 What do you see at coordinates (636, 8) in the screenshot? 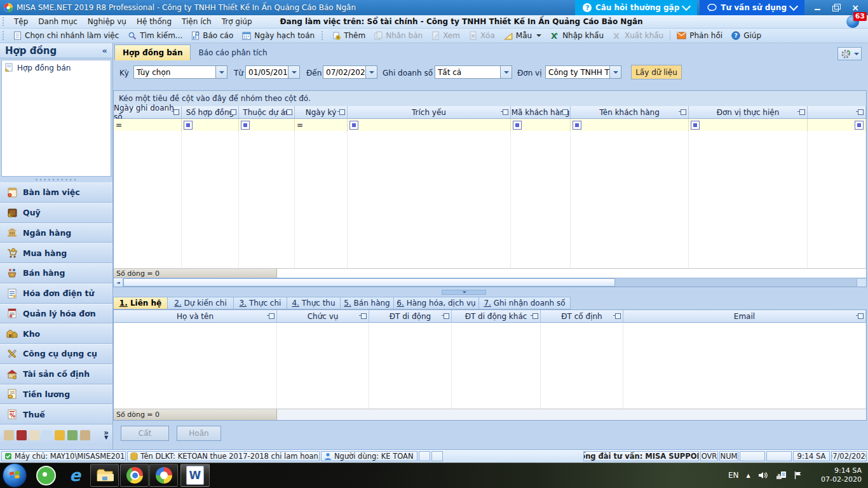
I see `faq-button: ? Câu hỏi thường gặp` at bounding box center [636, 8].